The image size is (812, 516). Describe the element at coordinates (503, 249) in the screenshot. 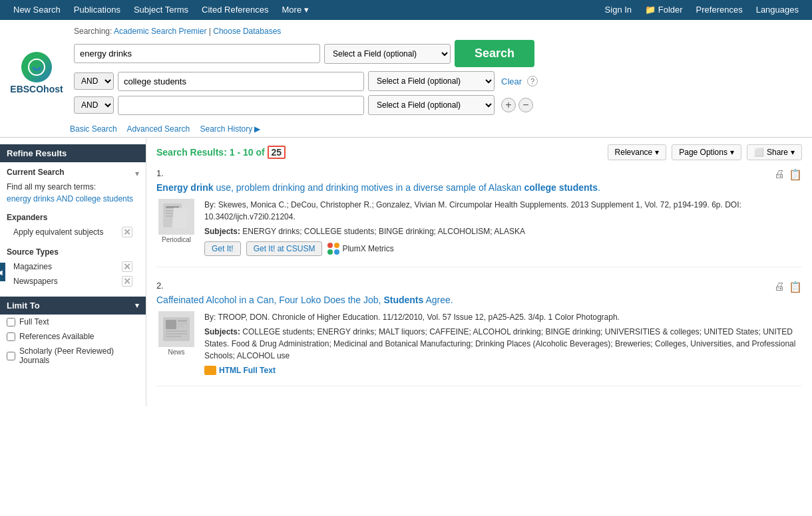

I see `result-actions-1: Get It! Get It! at CSUSM PlumX Metrics` at that location.